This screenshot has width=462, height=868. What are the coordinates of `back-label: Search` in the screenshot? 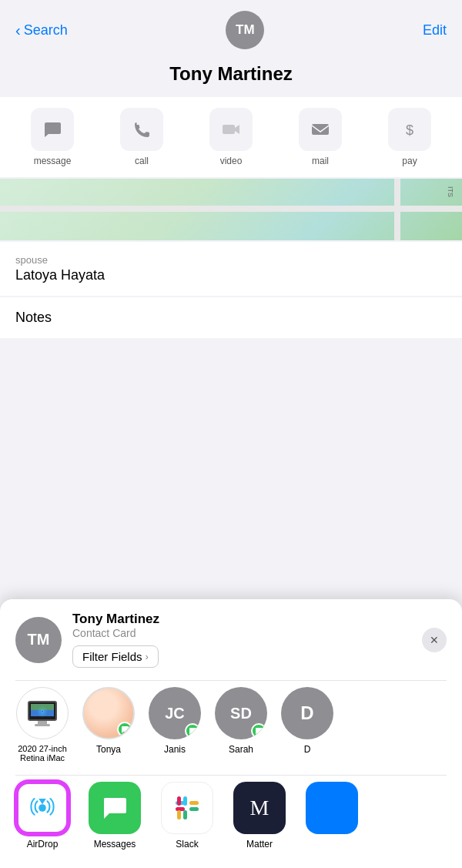 It's located at (46, 31).